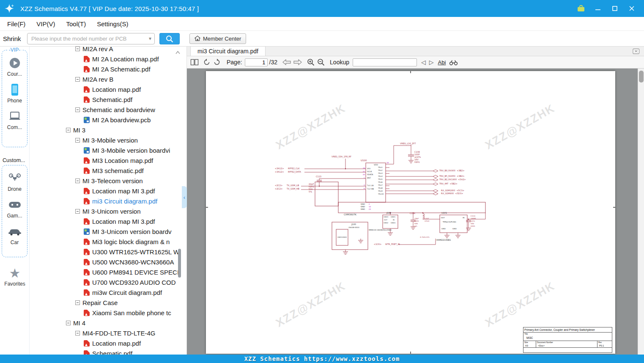 This screenshot has height=363, width=644. Describe the element at coordinates (598, 8) in the screenshot. I see `minimize-button` at that location.